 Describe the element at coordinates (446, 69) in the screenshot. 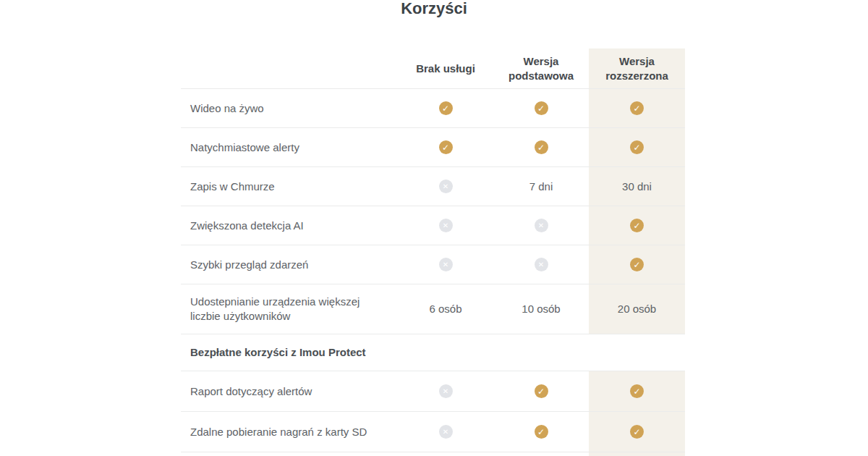

I see `header-label: Brak usługi` at that location.